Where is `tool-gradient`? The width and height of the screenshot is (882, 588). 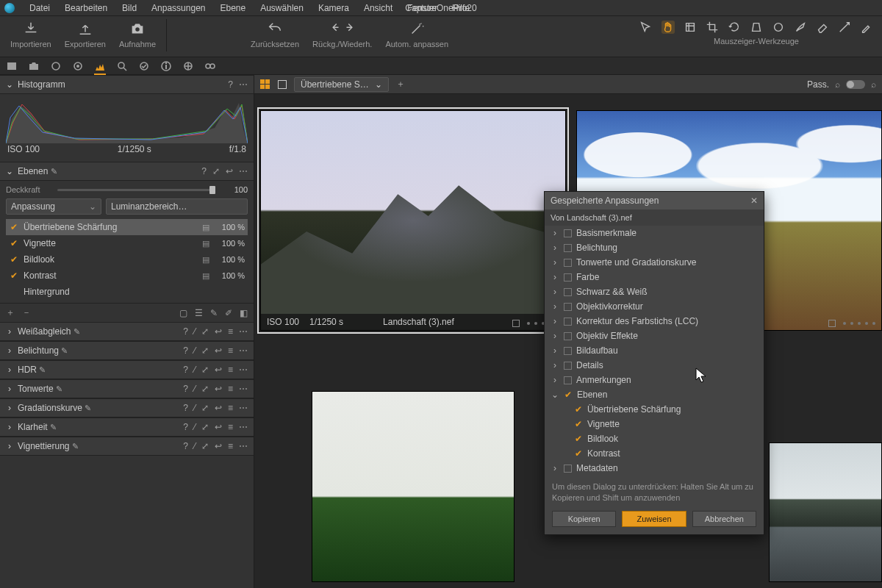
tool-gradient is located at coordinates (845, 27).